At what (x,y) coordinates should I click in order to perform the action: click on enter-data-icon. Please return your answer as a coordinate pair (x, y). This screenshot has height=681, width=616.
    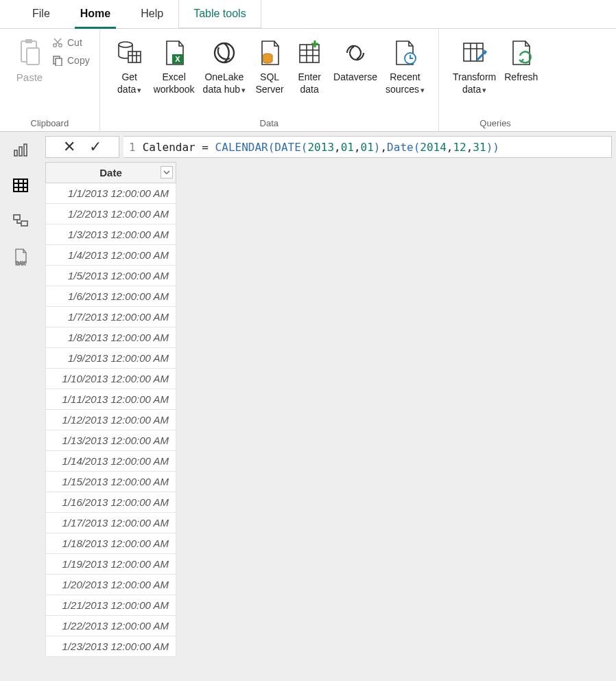
    Looking at the image, I should click on (309, 53).